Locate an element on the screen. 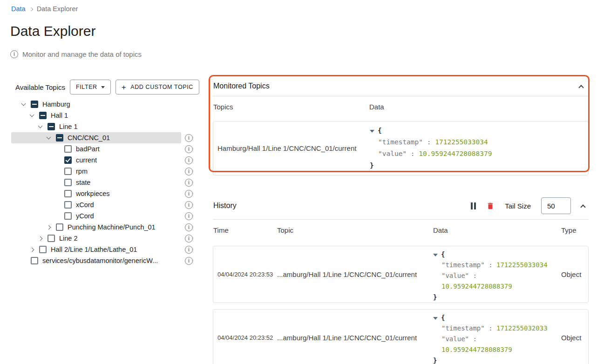  tree-item-label: state is located at coordinates (83, 182).